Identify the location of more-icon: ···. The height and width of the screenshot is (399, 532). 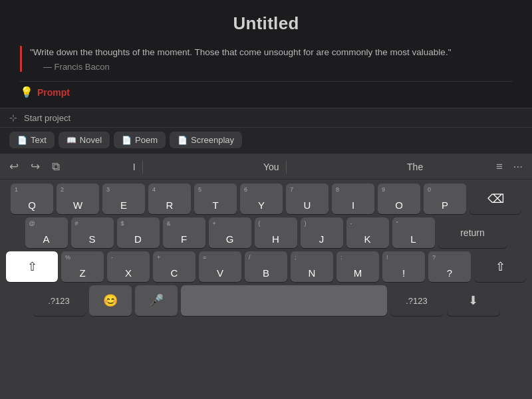
(518, 167).